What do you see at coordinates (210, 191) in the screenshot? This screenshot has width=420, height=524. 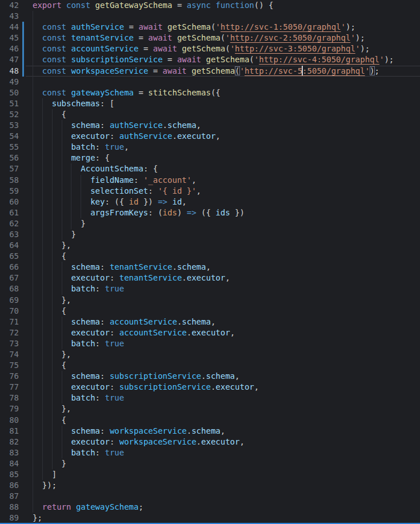 I see `code-line: 59 selectionSet: '{ id }',` at bounding box center [210, 191].